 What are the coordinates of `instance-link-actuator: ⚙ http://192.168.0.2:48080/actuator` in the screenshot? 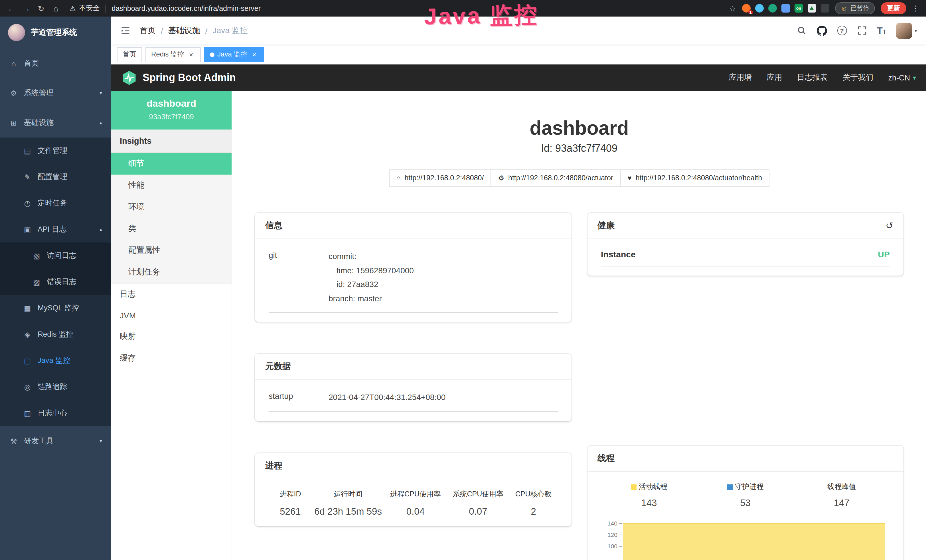 It's located at (555, 178).